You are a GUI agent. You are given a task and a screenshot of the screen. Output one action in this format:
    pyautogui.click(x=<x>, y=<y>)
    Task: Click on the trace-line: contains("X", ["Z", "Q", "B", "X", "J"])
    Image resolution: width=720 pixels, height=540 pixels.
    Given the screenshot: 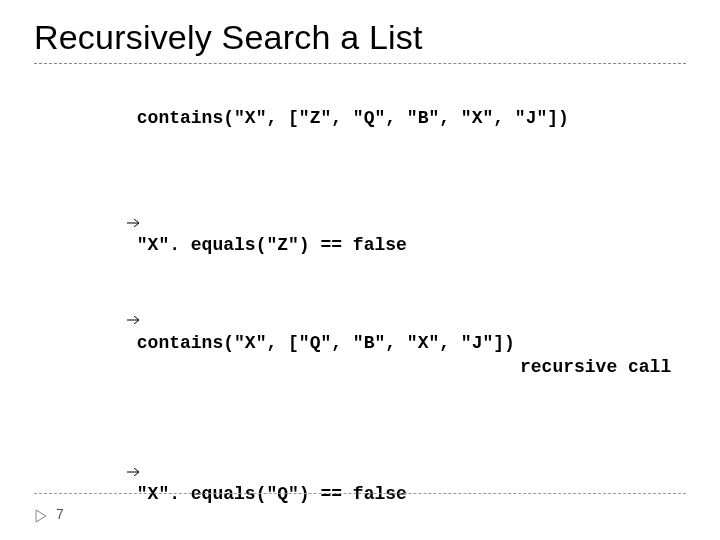 What is the action you would take?
    pyautogui.click(x=363, y=118)
    